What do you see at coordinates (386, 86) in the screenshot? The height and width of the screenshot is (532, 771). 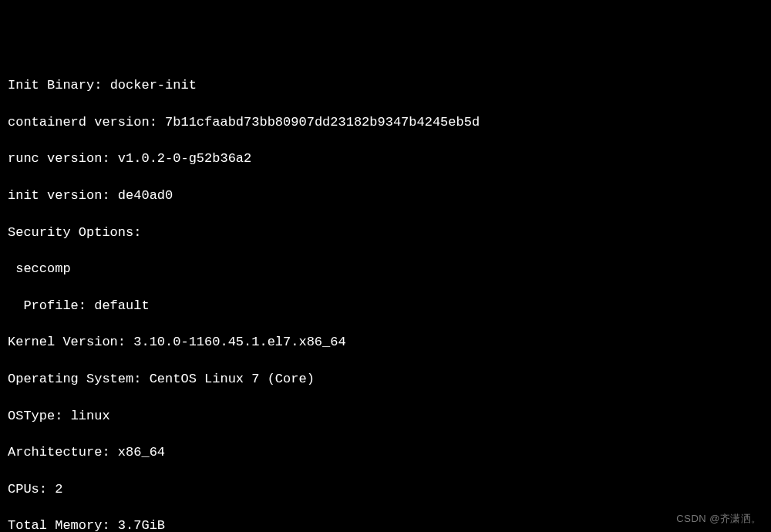 I see `init-binary-line: Init Binary: docker-init` at bounding box center [386, 86].